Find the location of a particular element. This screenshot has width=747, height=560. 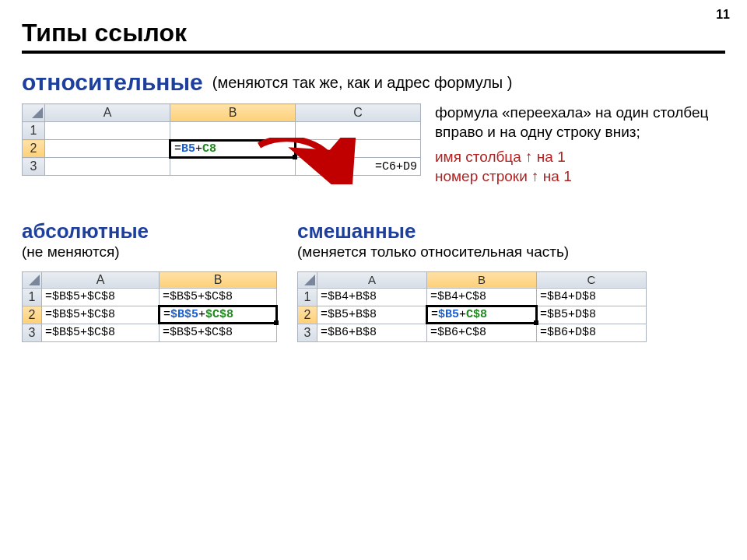

mix-ref-b: C$8 is located at coordinates (476, 314).